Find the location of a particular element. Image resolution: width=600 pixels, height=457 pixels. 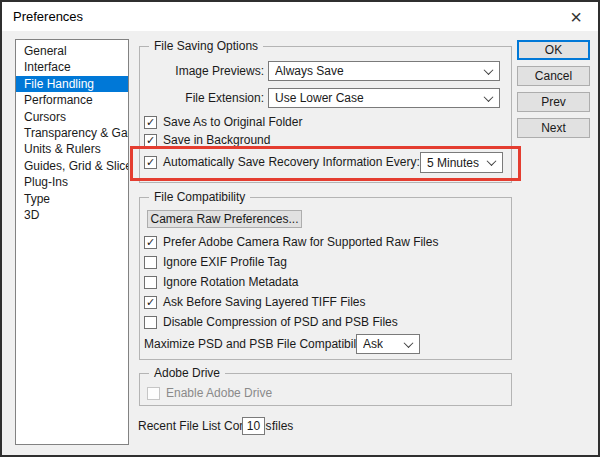

sidebar-item-interface: Interface is located at coordinates (72, 67).